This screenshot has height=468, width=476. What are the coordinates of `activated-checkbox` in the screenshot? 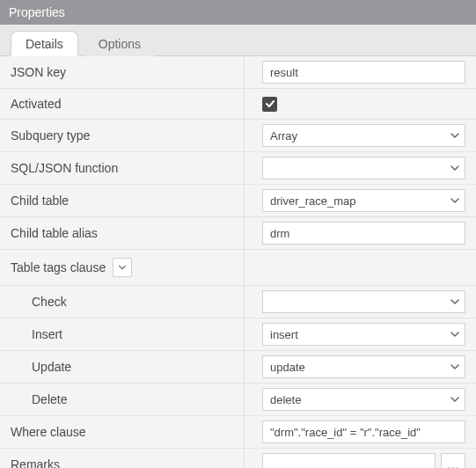 It's located at (269, 104).